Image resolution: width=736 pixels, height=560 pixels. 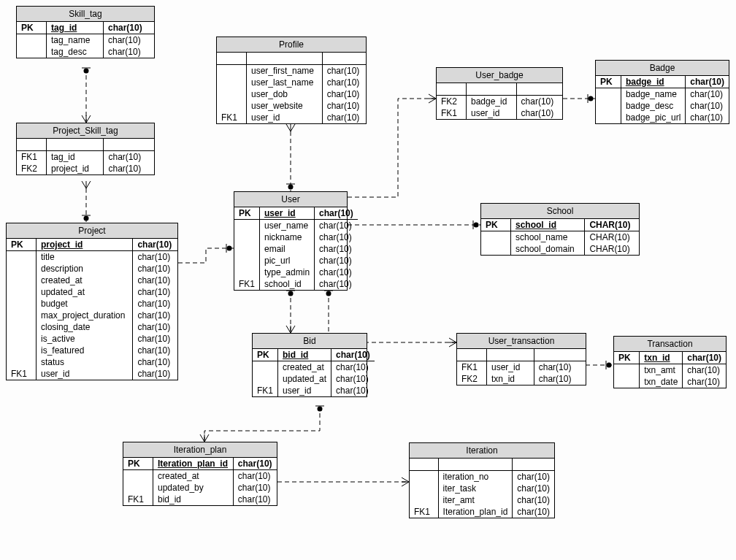 What do you see at coordinates (85, 32) in the screenshot?
I see `entity-skill-tag: Skill_tag PK tag_id char(10) tag_namecha…` at bounding box center [85, 32].